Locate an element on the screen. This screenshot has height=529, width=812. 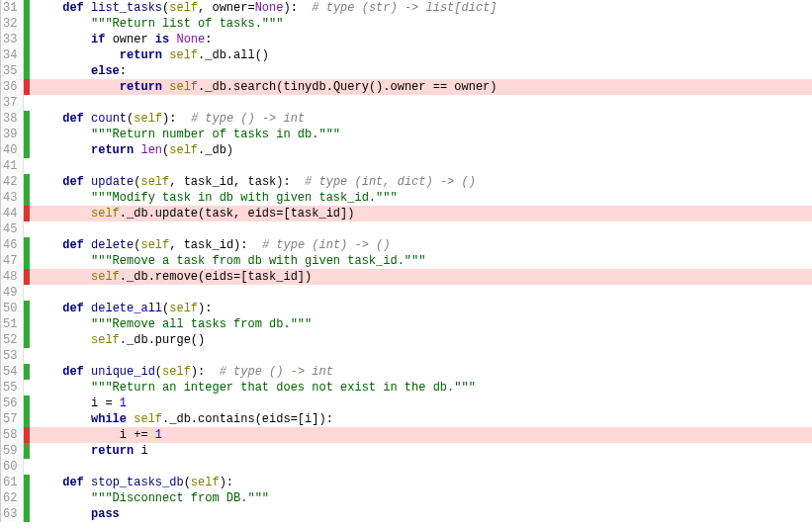
line-number: 60 is located at coordinates (10, 467).